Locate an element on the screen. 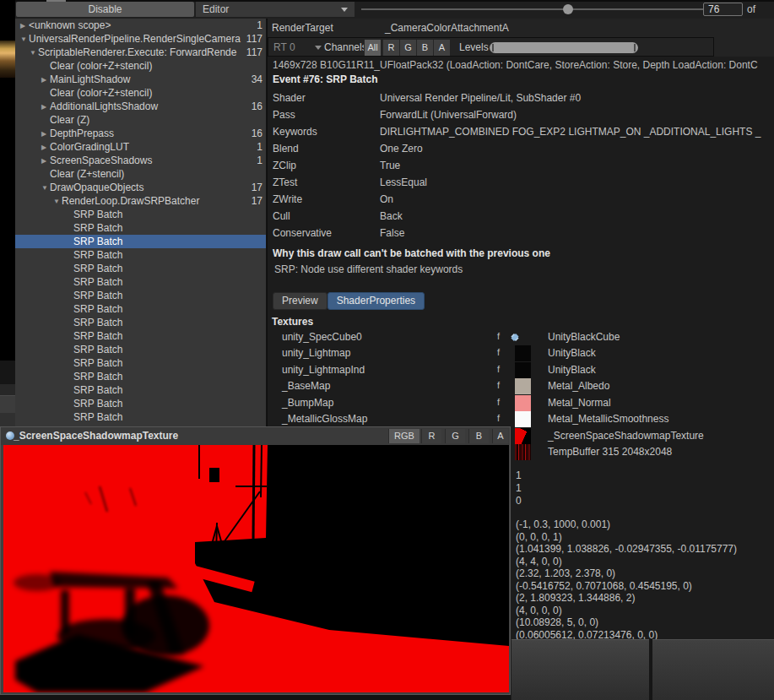  tree-item: ColorGradingLUT1 is located at coordinates (140, 147).